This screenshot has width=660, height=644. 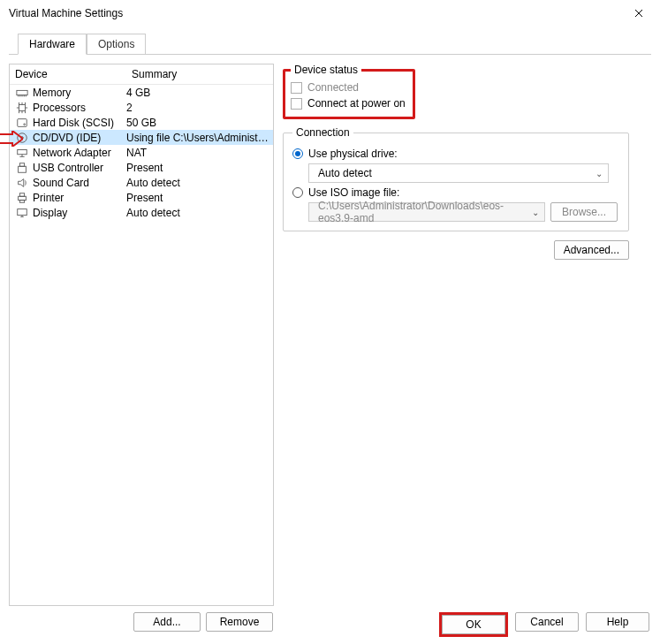 I want to click on connected-label: Connected, so click(x=333, y=87).